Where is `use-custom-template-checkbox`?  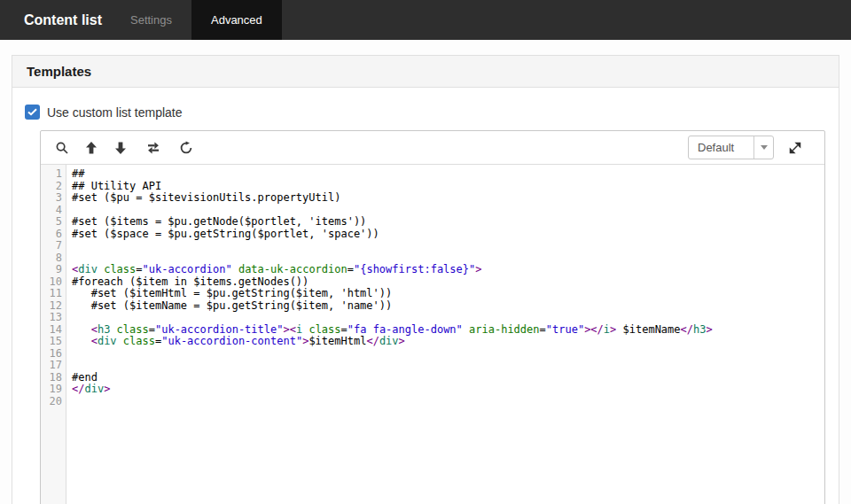 use-custom-template-checkbox is located at coordinates (32, 112).